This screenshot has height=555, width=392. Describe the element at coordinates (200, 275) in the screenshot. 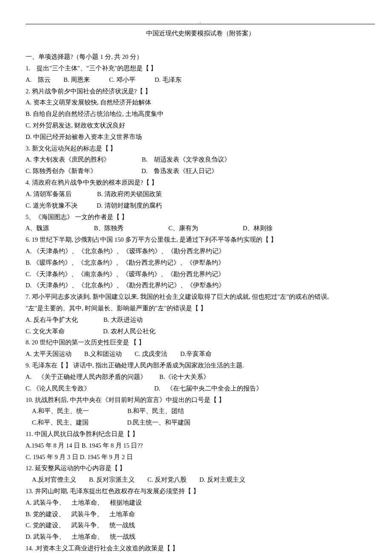

I see `q6-option-c: C. 《天津条约》、《南京条约》、《瑷珲条约》、《勘分西北界约记》` at that location.